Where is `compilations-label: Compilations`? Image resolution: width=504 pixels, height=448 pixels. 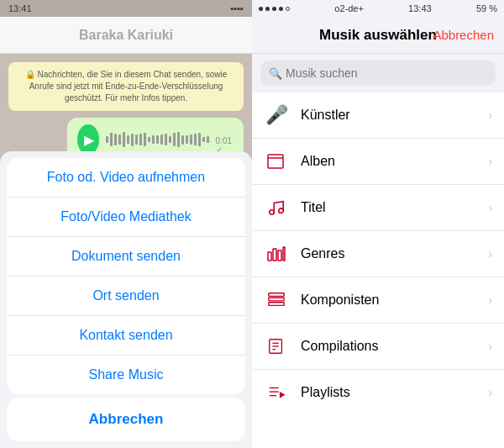 compilations-label: Compilations is located at coordinates (388, 346).